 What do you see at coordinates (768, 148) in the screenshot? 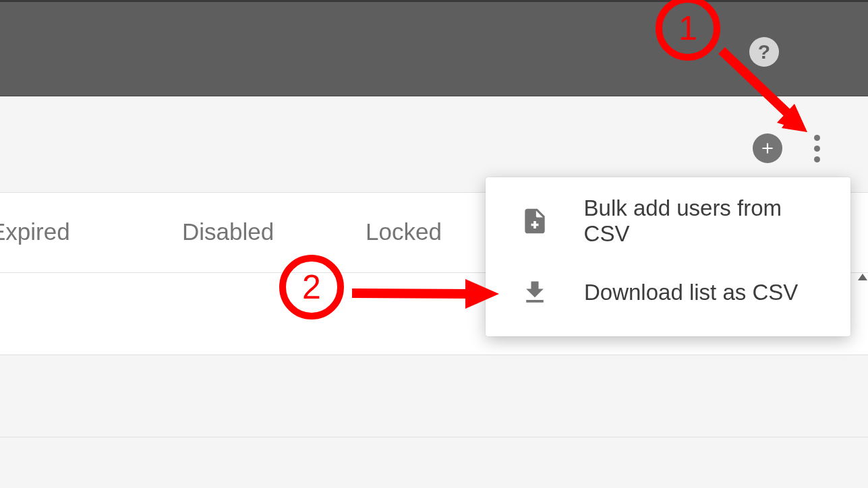
I see `add-button` at bounding box center [768, 148].